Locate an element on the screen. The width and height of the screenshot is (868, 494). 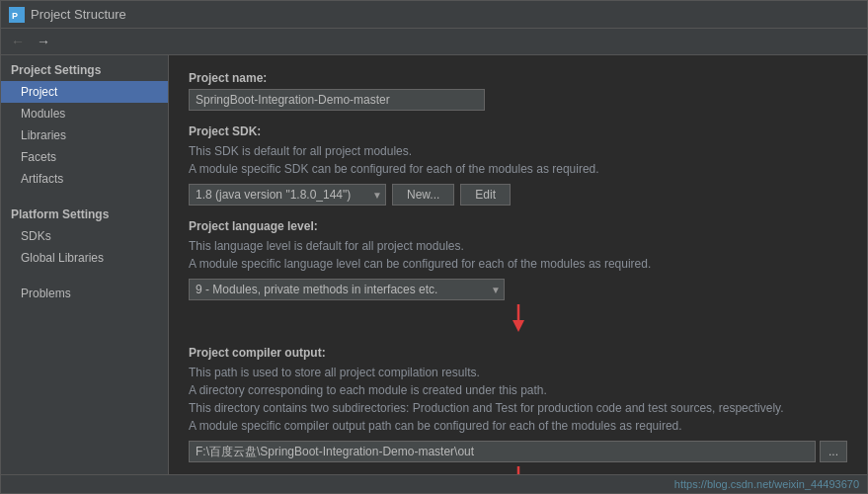
back-button: ← is located at coordinates (18, 41).